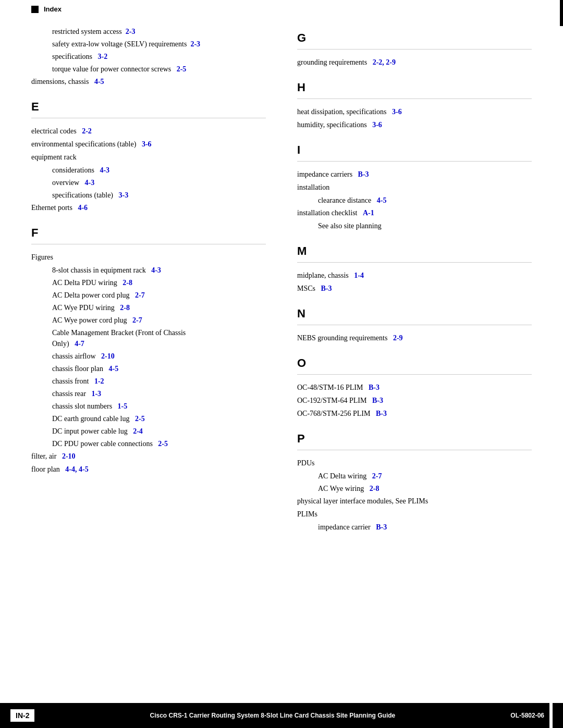  I want to click on section-g-block: G grounding requirements 2-2, 2-9, so click(414, 50).